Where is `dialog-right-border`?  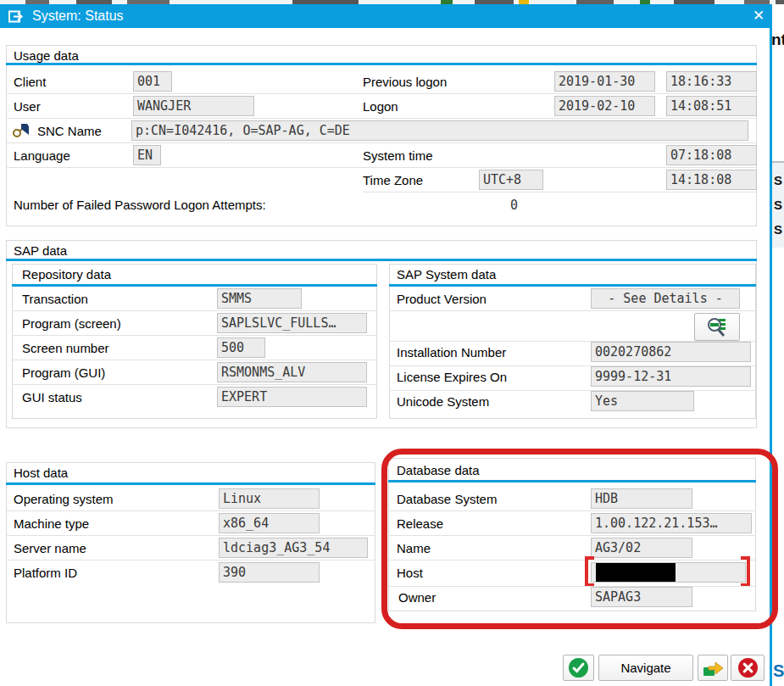
dialog-right-border is located at coordinates (771, 345).